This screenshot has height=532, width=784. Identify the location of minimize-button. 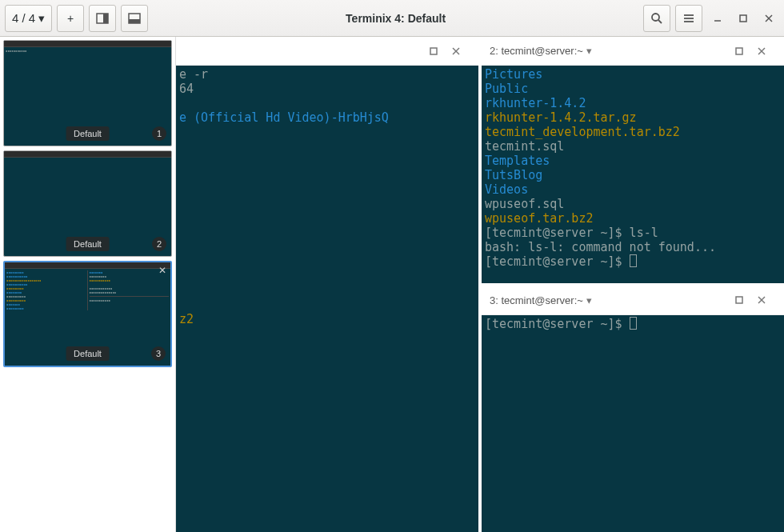
(718, 18).